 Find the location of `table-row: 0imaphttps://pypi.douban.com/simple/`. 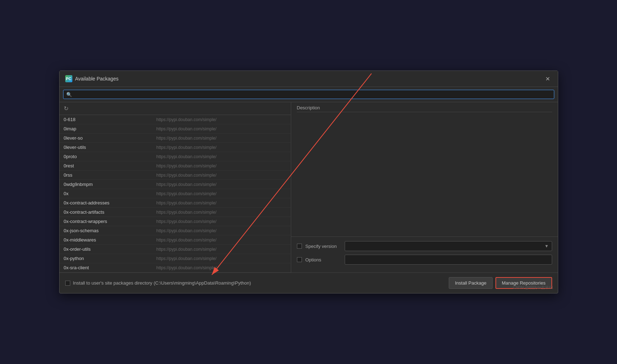

table-row: 0imaphttps://pypi.douban.com/simple/ is located at coordinates (175, 129).